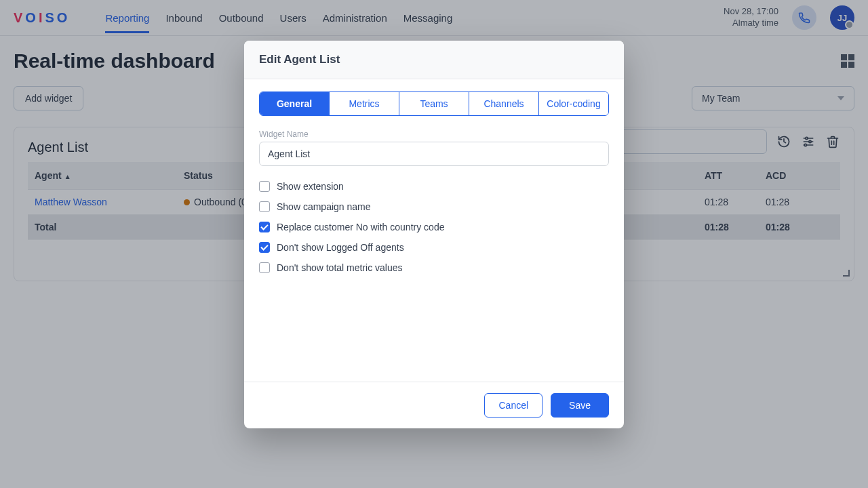 This screenshot has width=868, height=488. I want to click on option-row: Don't show Logged Off agents, so click(434, 247).